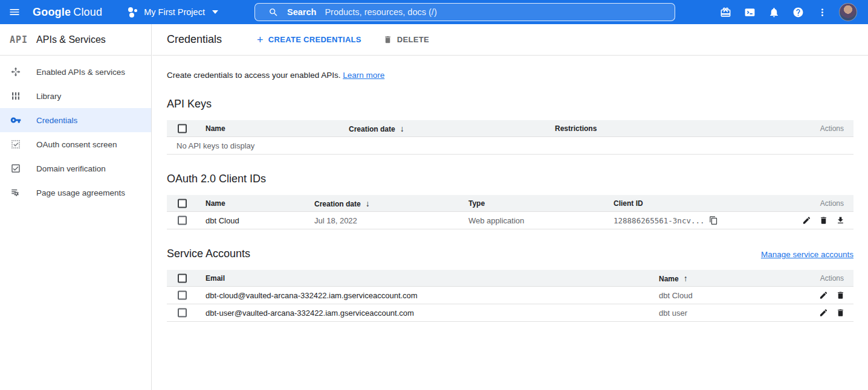 The image size is (868, 390). I want to click on notifications-bell-icon, so click(774, 12).